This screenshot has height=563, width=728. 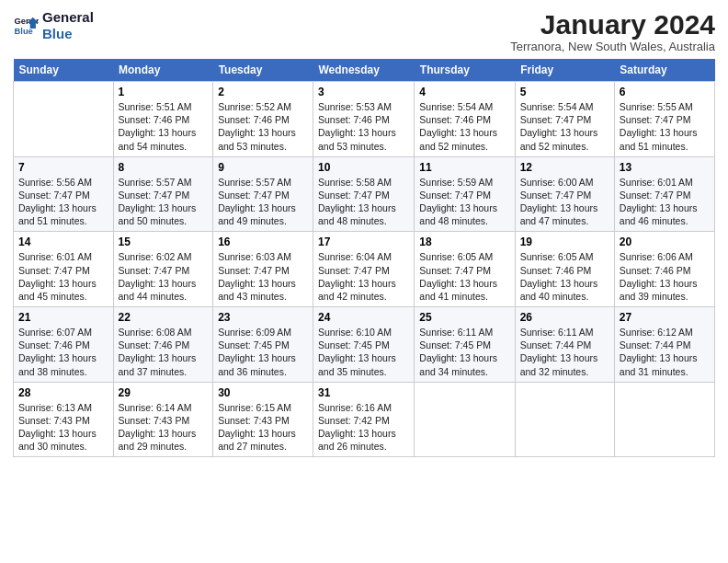 I want to click on day-info: Sunrise: 5:54 AM Sunset: 7:47 PM Dayligh…, so click(x=564, y=127).